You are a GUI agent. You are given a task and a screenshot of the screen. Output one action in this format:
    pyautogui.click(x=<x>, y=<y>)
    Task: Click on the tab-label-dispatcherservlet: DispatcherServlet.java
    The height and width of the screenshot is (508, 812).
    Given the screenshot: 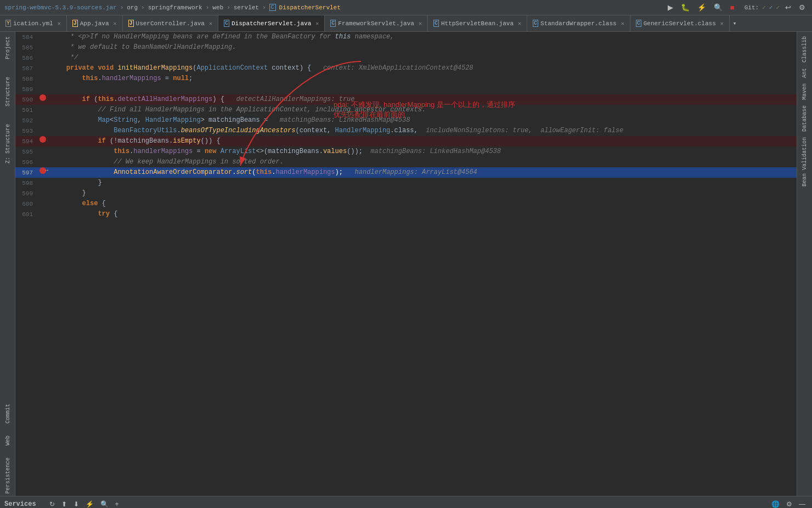 What is the action you would take?
    pyautogui.click(x=271, y=24)
    